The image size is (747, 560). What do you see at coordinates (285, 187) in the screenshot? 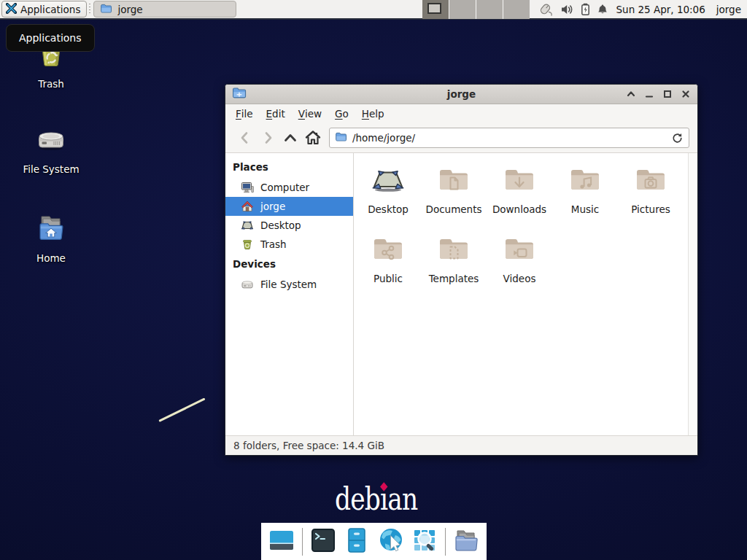
I see `sidebar-item-label: Computer` at bounding box center [285, 187].